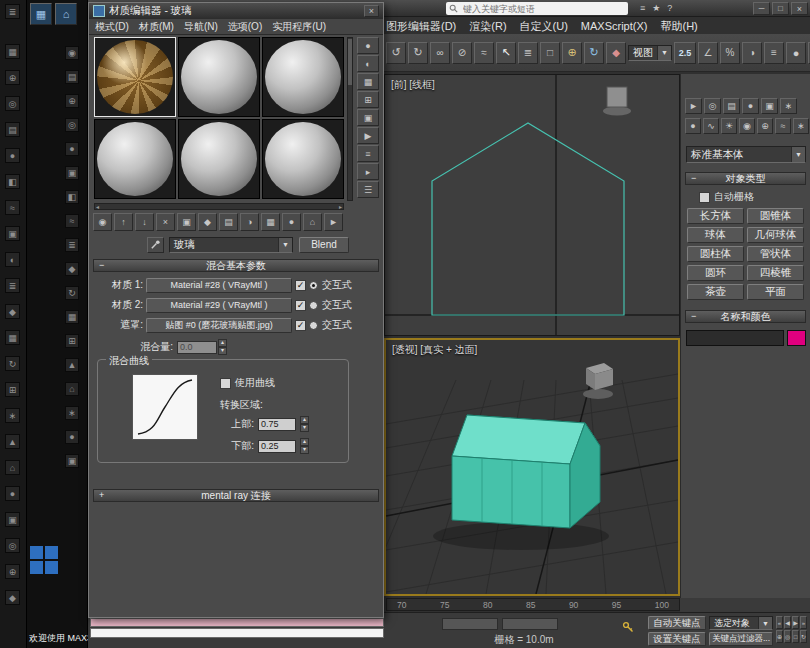 The image size is (810, 648). I want to click on viewport-nav-icon: ◀, so click(788, 622).